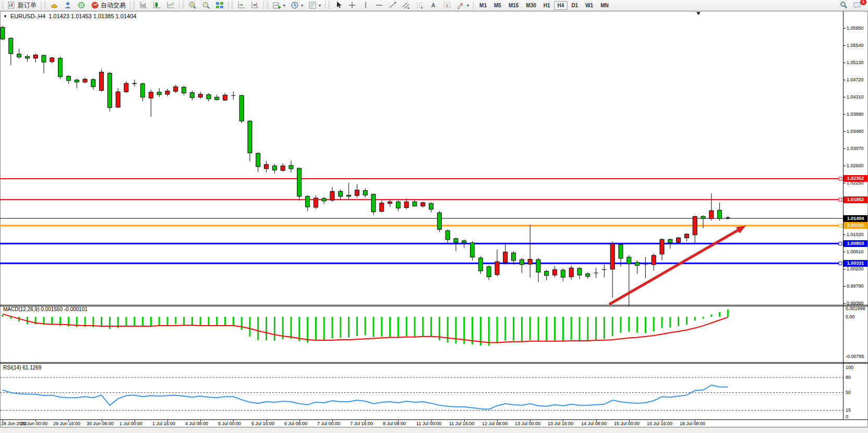 Image resolution: width=868 pixels, height=433 pixels. Describe the element at coordinates (68, 5) in the screenshot. I see `community-icon` at that location.